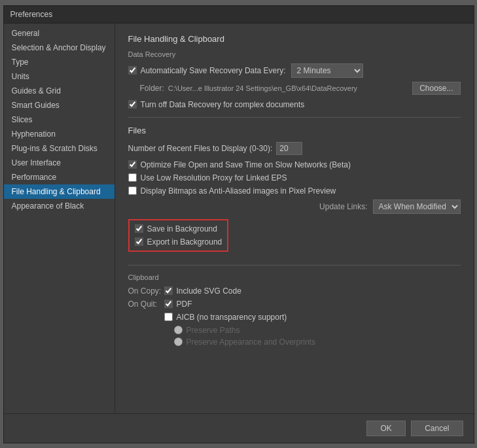 The image size is (477, 448). Describe the element at coordinates (59, 62) in the screenshot. I see `sidebar-item: Type` at that location.